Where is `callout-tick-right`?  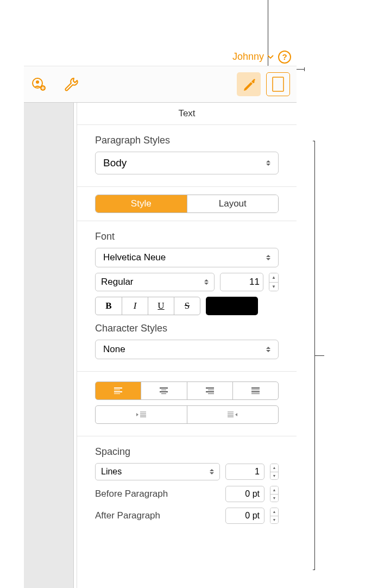 callout-tick-right is located at coordinates (304, 70).